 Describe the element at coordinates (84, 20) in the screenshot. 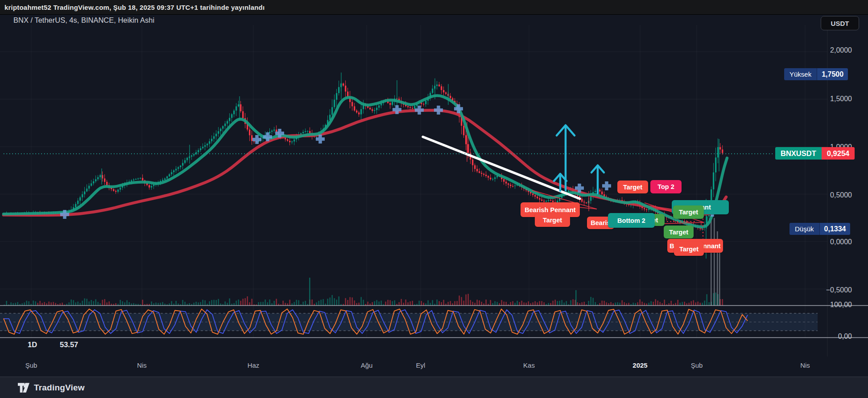

I see `symbol-title: BNX / TetherUS, 4s, BINANCE, Heikin Ashi` at that location.